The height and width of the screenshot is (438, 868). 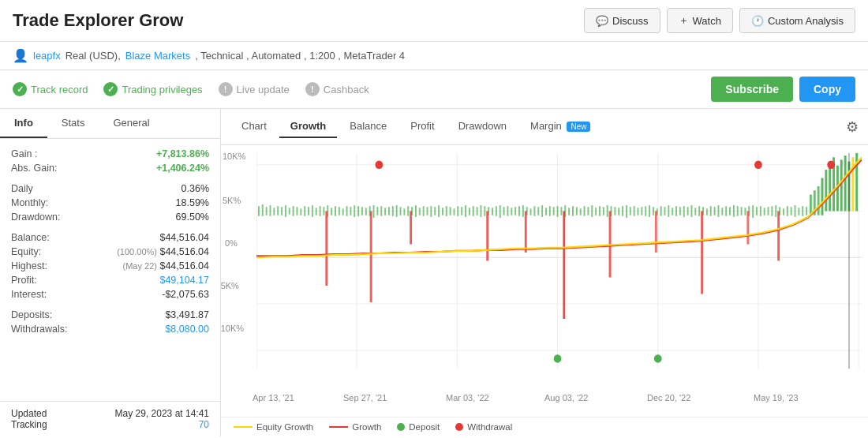 What do you see at coordinates (232, 200) in the screenshot?
I see `y-label-5k: 5K%` at bounding box center [232, 200].